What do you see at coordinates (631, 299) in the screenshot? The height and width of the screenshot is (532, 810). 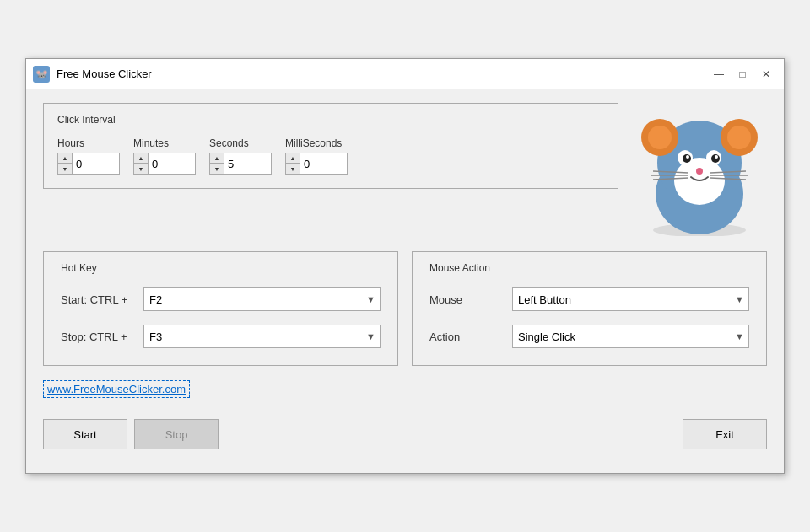 I see `mouse-dropdown-container: Left Button Right Button Middle Button ▼` at bounding box center [631, 299].